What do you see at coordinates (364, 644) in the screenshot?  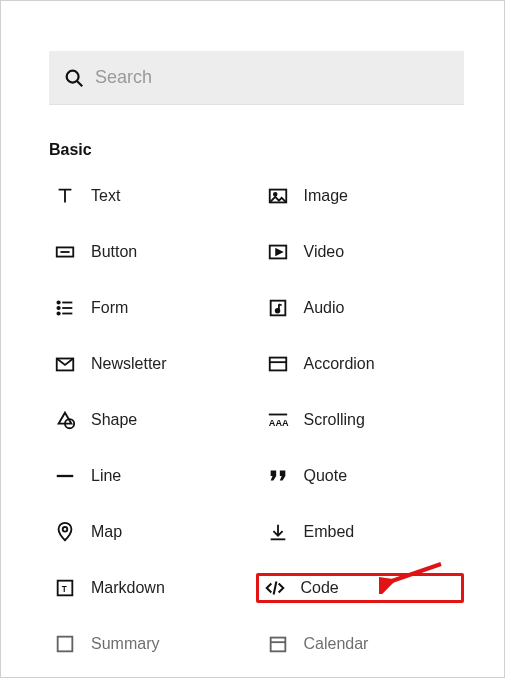 I see `block-item-calendar: Calendar` at bounding box center [364, 644].